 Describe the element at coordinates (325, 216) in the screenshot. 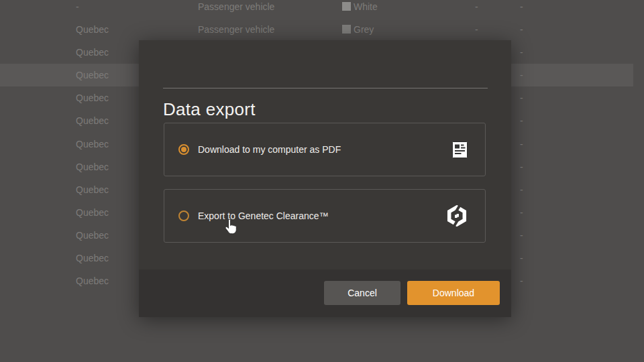

I see `option-export-clearance: Export to Genetec Clearance™` at that location.